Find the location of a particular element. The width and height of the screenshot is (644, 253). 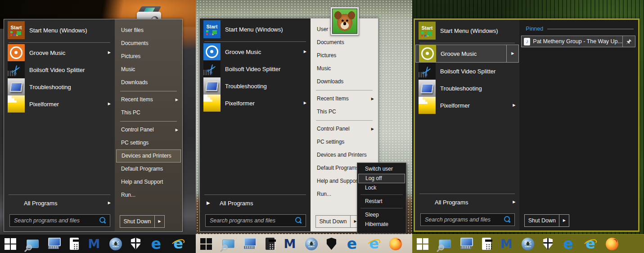

troubleshooting-icon is located at coordinates (427, 88).